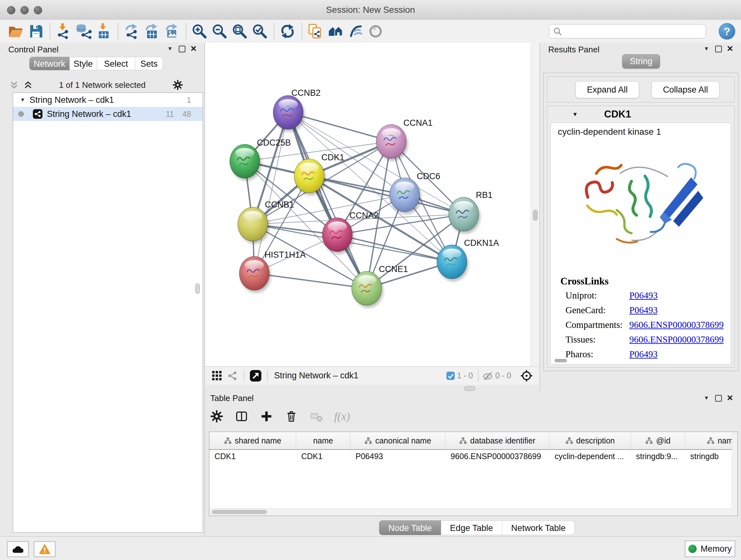 The image size is (741, 560). I want to click on network-view-title: String Network – cdk1, so click(316, 376).